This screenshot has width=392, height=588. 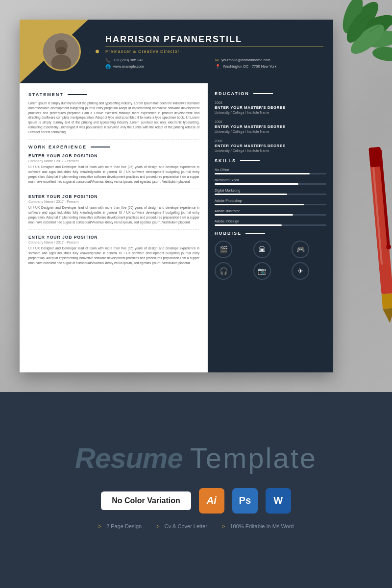 What do you see at coordinates (121, 526) in the screenshot?
I see `feature-1: > 2 Page Design` at bounding box center [121, 526].